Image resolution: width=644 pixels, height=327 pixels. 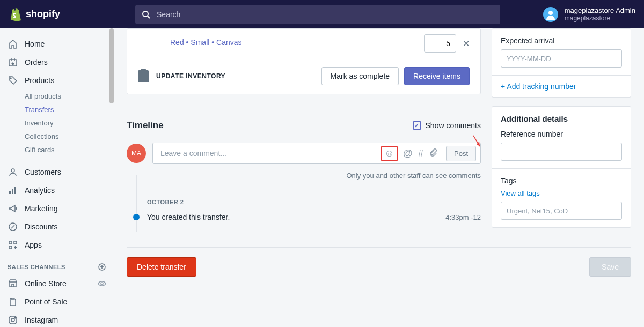 I want to click on nav-pos: Point of Sale, so click(x=57, y=302).